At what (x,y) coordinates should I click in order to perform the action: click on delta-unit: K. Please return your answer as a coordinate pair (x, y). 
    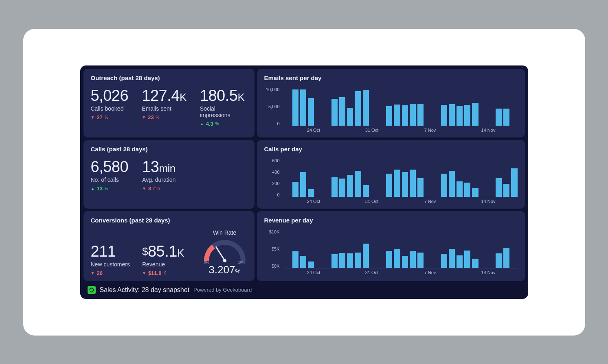
    Looking at the image, I should click on (165, 273).